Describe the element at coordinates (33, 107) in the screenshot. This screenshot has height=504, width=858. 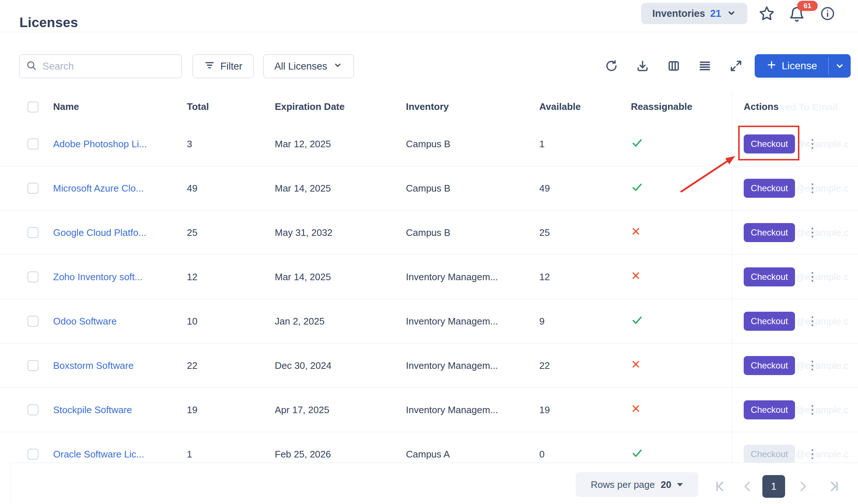
I see `select-all-checkbox` at that location.